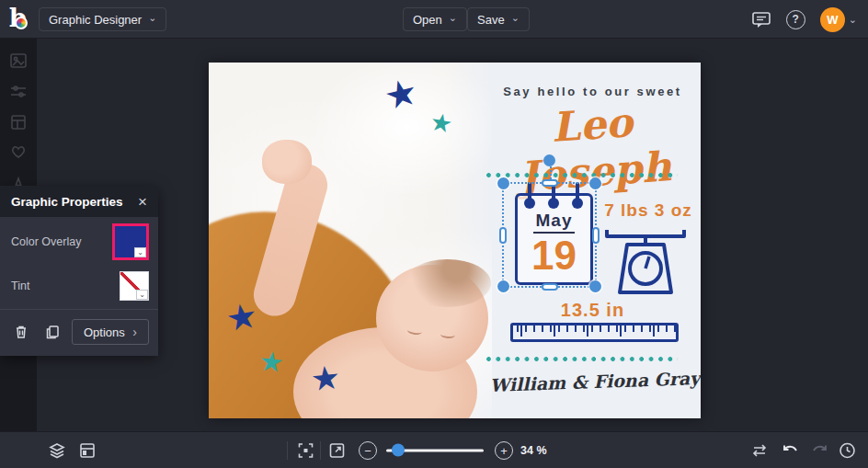 Image resolution: width=868 pixels, height=468 pixels. What do you see at coordinates (760, 451) in the screenshot?
I see `compare-button` at bounding box center [760, 451].